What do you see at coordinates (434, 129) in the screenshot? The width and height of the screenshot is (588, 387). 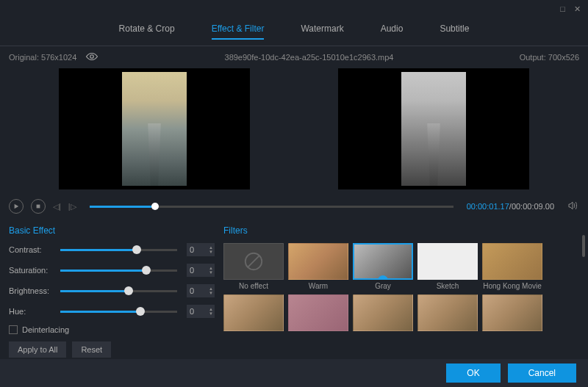 I see `output-thumb` at bounding box center [434, 129].